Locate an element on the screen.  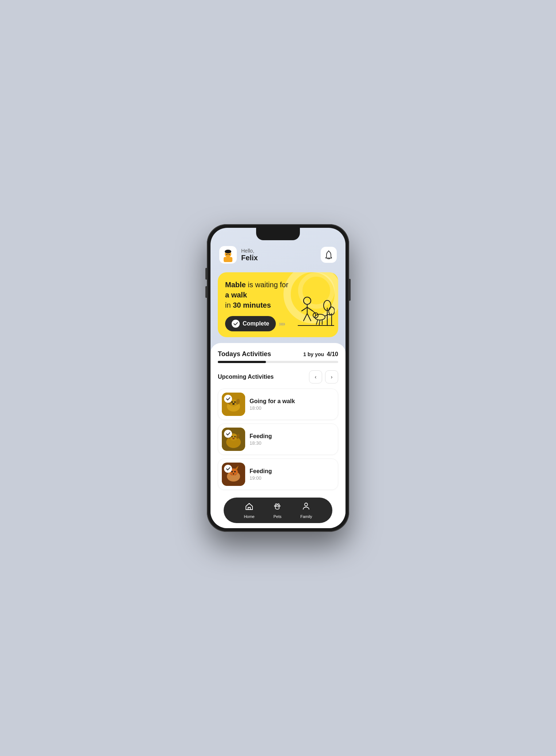
home-icon is located at coordinates (249, 507).